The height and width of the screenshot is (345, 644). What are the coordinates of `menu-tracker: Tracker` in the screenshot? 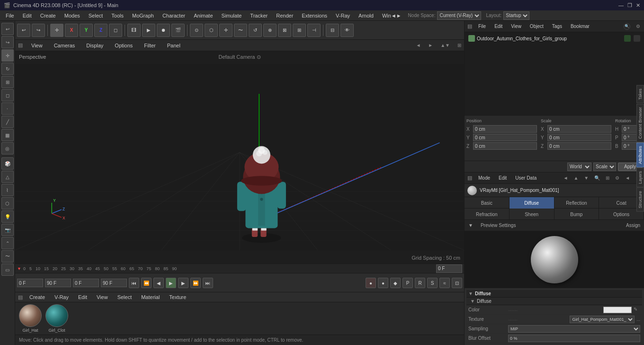 It's located at (259, 16).